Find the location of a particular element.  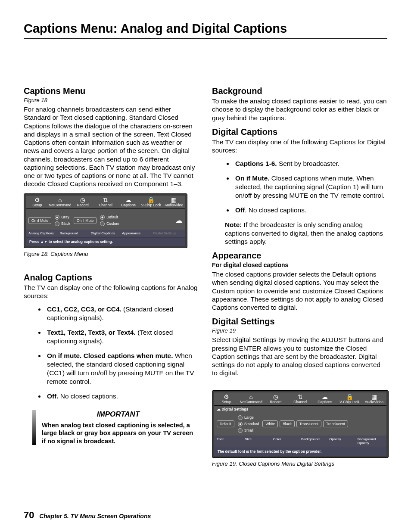

fig18-hint: Press ▲▼ to select the analog captions s… is located at coordinates (106, 241).